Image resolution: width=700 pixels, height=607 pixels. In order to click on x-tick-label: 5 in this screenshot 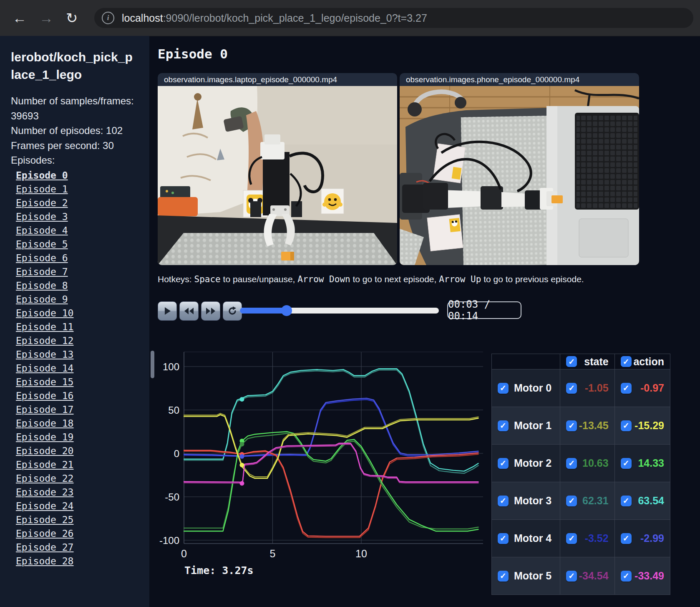, I will do `click(273, 554)`.